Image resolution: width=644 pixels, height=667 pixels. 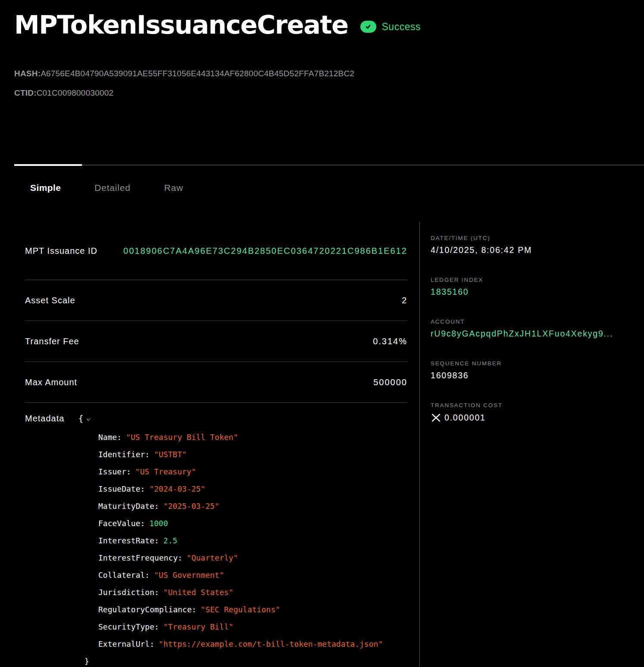 What do you see at coordinates (45, 419) in the screenshot?
I see `metadata-label: Metadata` at bounding box center [45, 419].